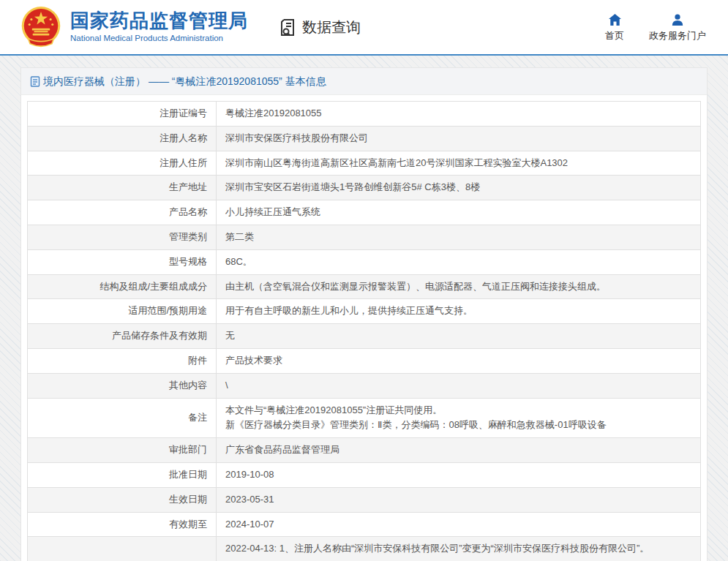 The height and width of the screenshot is (561, 728). Describe the element at coordinates (122, 549) in the screenshot. I see `row-label: 变更情况` at that location.